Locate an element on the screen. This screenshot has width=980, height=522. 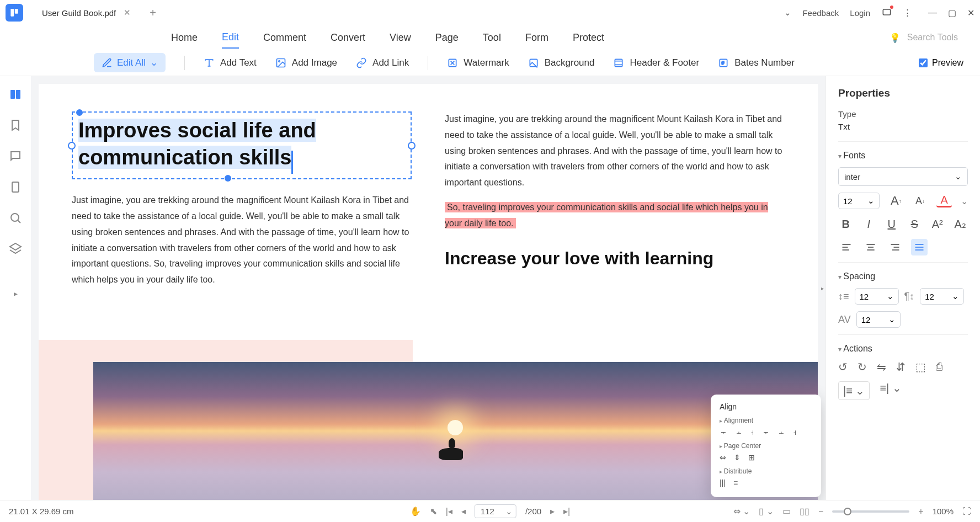
align-top-icon: ⫟ is located at coordinates (766, 432).